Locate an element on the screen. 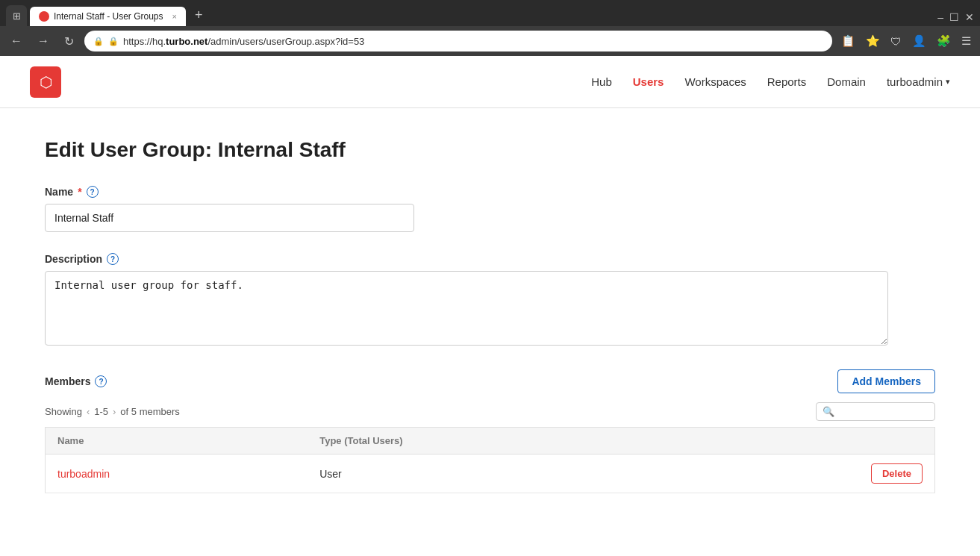  members-table: Name Type (Total Users) turboadmin User … is located at coordinates (490, 460).